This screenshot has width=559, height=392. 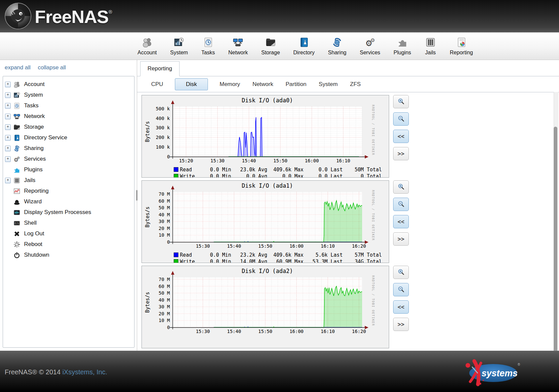 I want to click on shell-icon: C:\, so click(x=18, y=223).